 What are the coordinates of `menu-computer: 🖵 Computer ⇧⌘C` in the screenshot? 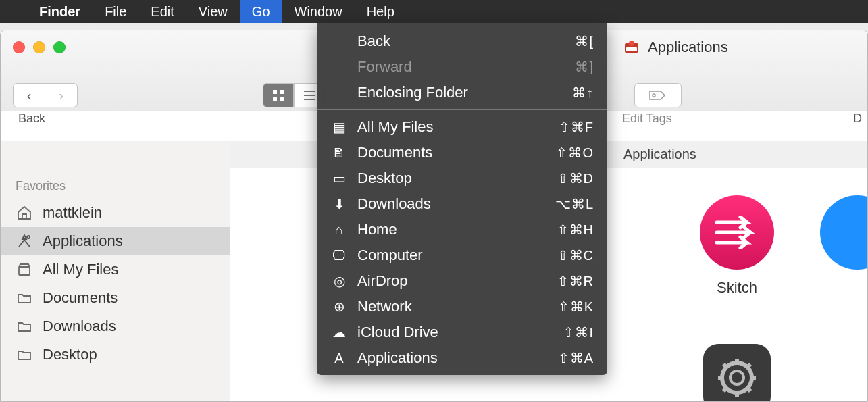 It's located at (462, 255).